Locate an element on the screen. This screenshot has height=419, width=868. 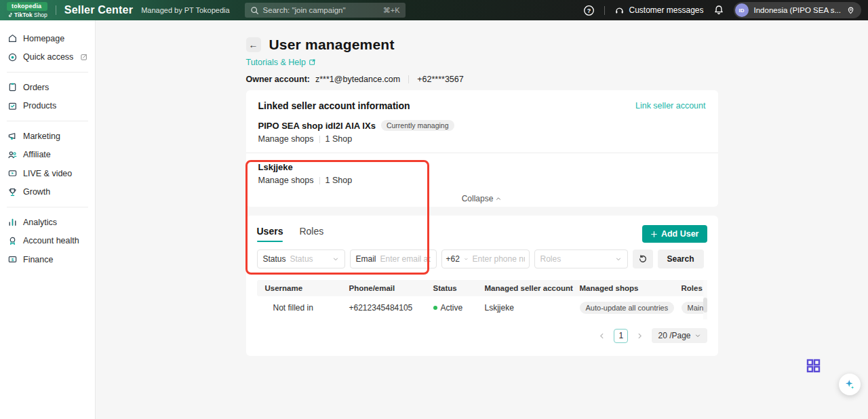
table-row: Not filled in +6212345484105 Active Lskj… is located at coordinates (482, 308).